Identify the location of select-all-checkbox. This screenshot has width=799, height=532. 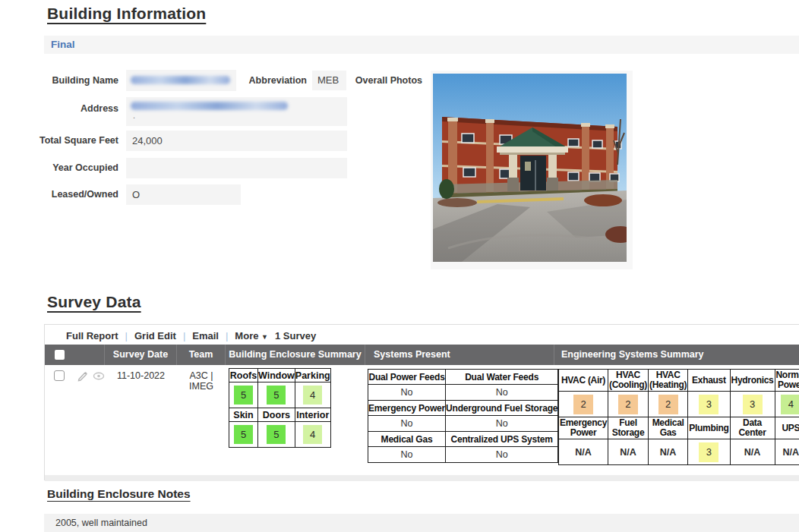
(59, 355).